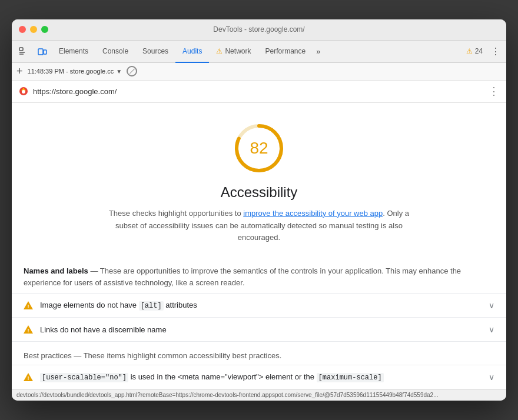 The image size is (518, 420). What do you see at coordinates (285, 52) in the screenshot?
I see `tab-performance: Performance` at bounding box center [285, 52].